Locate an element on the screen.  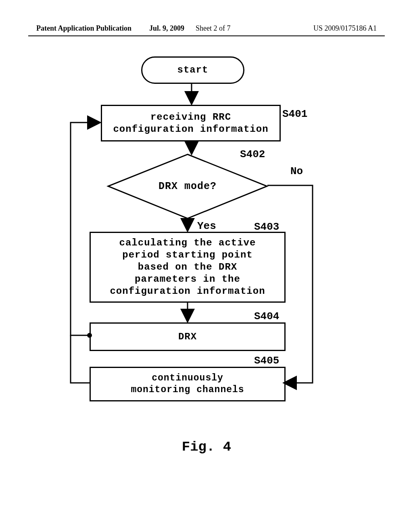
header-pub: Patent Application Publication is located at coordinates (84, 28).